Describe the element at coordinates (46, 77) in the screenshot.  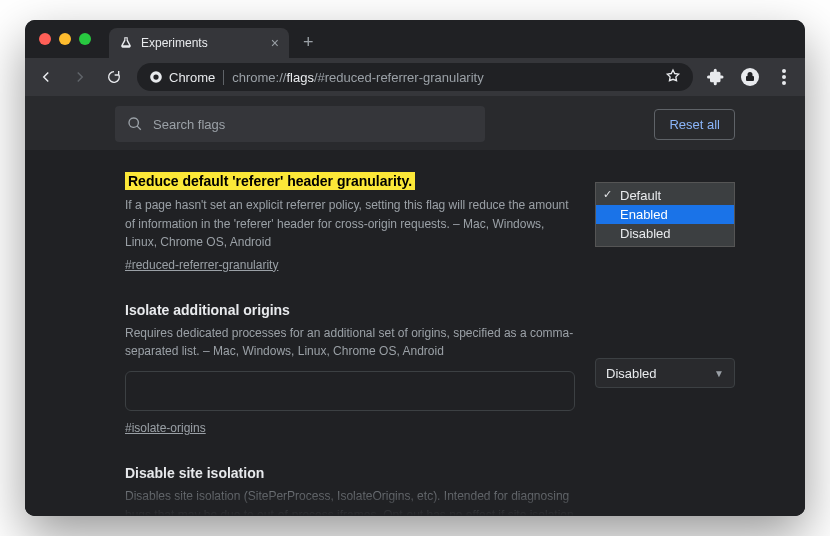
I see `back-button` at that location.